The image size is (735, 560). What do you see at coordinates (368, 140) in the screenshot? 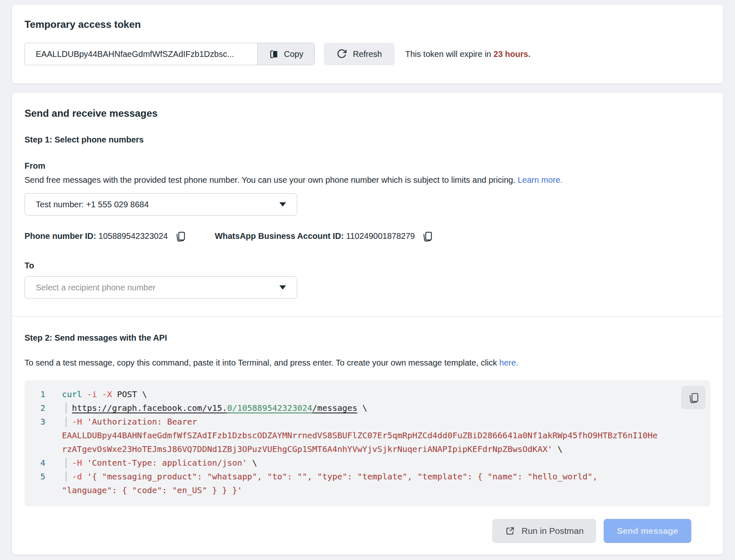
I see `step1-title: Step 1: Select phone numbers` at bounding box center [368, 140].